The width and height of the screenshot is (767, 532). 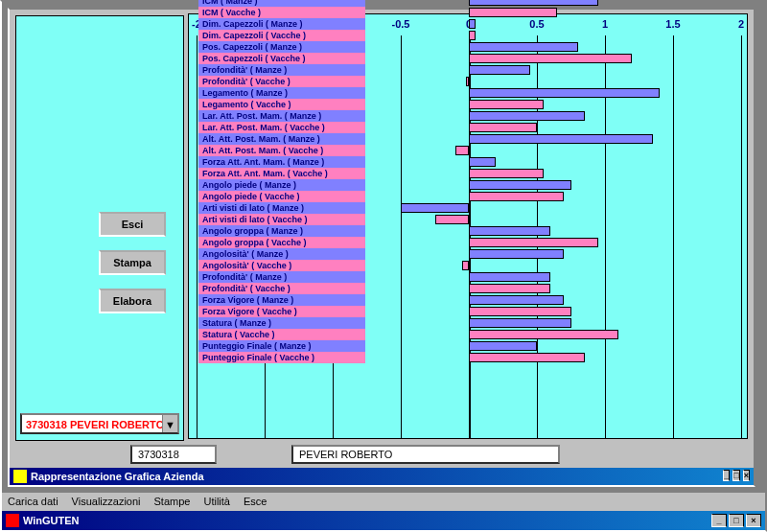 I want to click on chart-row: Arti visti di lato ( Vacche ), so click(x=469, y=220).